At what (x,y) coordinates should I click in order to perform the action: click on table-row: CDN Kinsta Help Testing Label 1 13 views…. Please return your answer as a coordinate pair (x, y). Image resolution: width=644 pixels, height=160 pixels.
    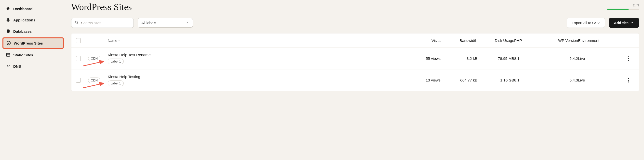
    Looking at the image, I should click on (355, 80).